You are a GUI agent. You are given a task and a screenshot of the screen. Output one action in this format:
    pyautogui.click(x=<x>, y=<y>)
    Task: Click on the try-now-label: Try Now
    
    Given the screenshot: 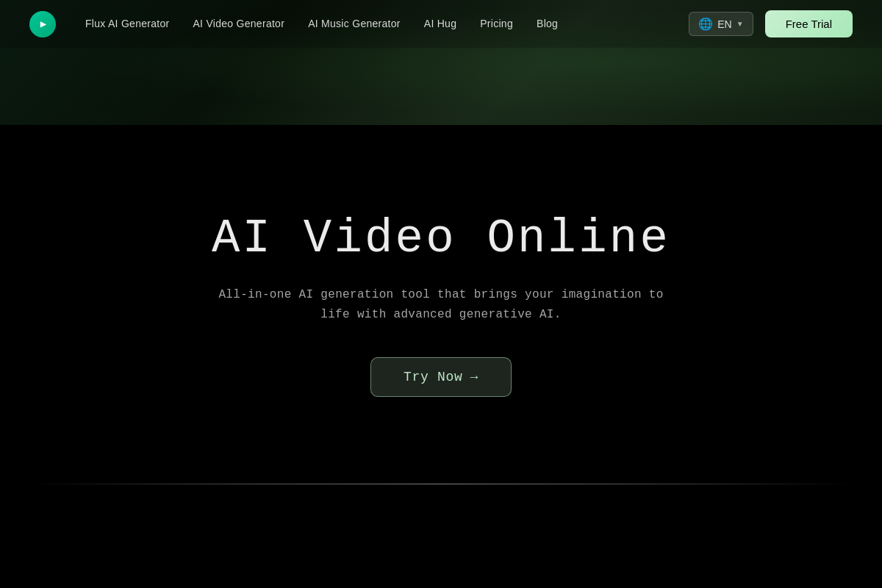 What is the action you would take?
    pyautogui.click(x=434, y=377)
    